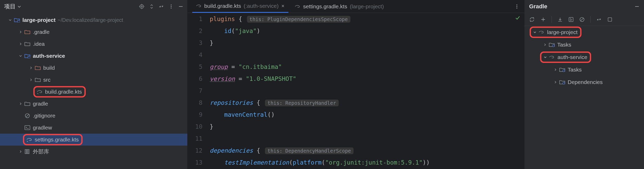 The height and width of the screenshot is (169, 644). I want to click on tree-item-gradlew: gradlew, so click(94, 128).